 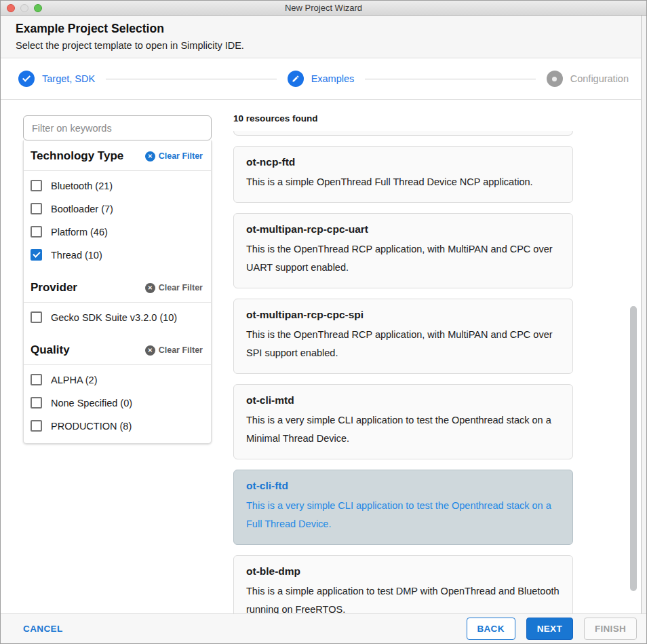 What do you see at coordinates (92, 403) in the screenshot?
I see `option-label: None Specified (0)` at bounding box center [92, 403].